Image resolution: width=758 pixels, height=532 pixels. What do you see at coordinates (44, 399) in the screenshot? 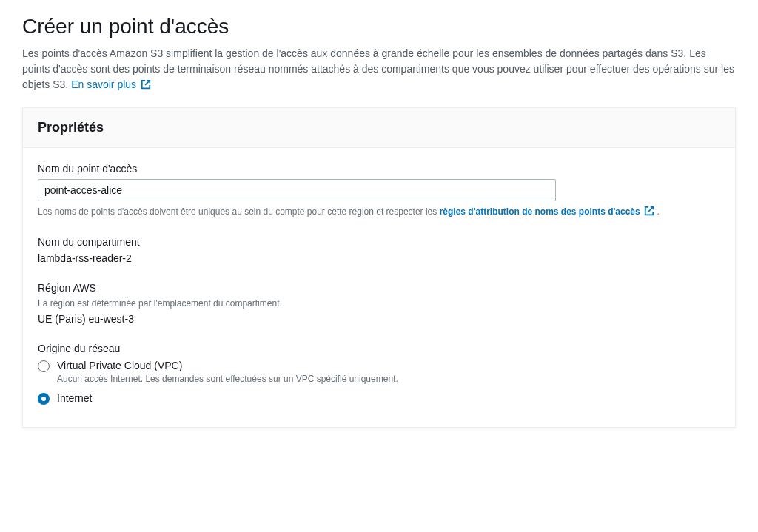
I see `internet-radio` at bounding box center [44, 399].